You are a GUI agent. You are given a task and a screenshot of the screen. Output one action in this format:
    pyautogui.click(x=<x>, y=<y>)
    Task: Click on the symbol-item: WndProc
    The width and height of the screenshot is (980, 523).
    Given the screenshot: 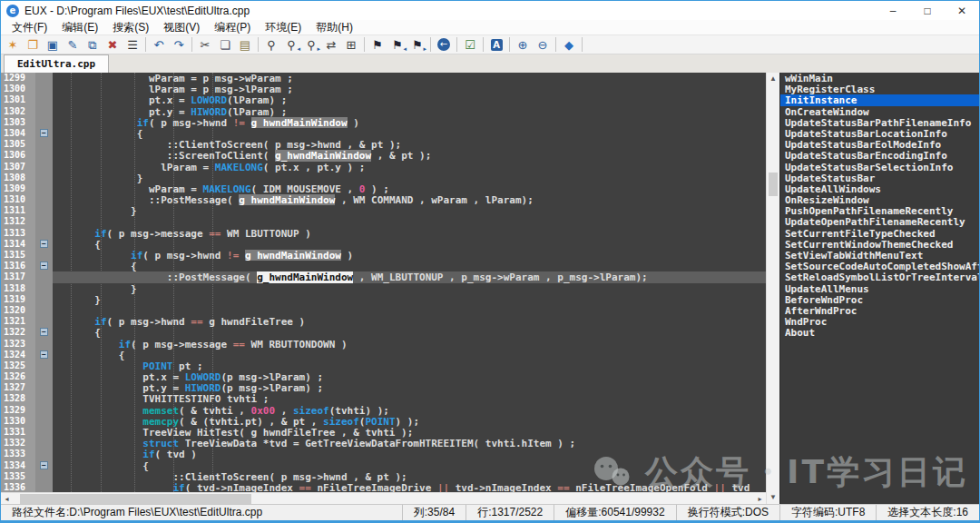 What is the action you would take?
    pyautogui.click(x=880, y=321)
    